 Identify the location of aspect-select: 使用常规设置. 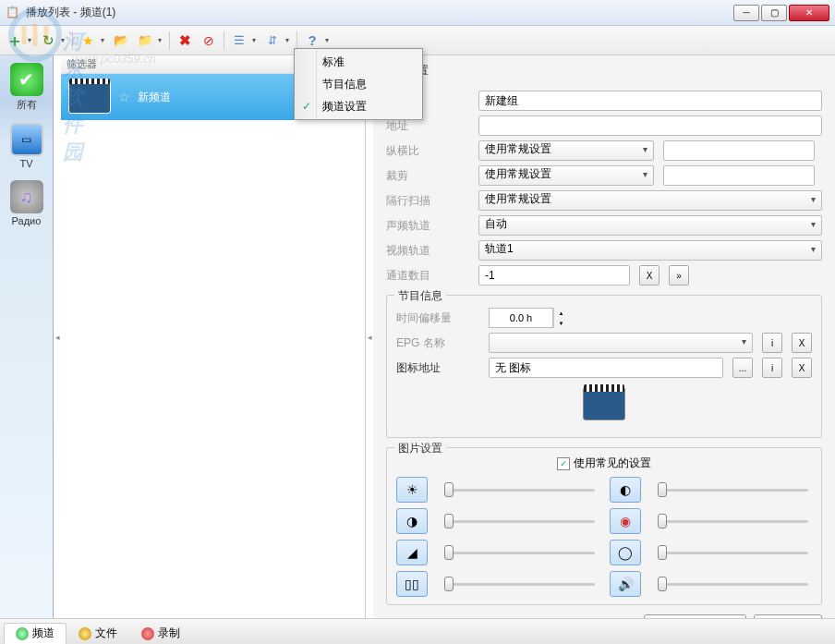
(566, 151).